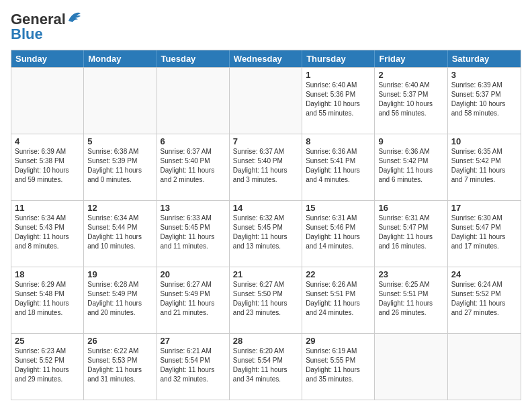  Describe the element at coordinates (266, 232) in the screenshot. I see `cell-info: Sunrise: 6:32 AM Sunset: 5:45 PM Dayligh…` at that location.